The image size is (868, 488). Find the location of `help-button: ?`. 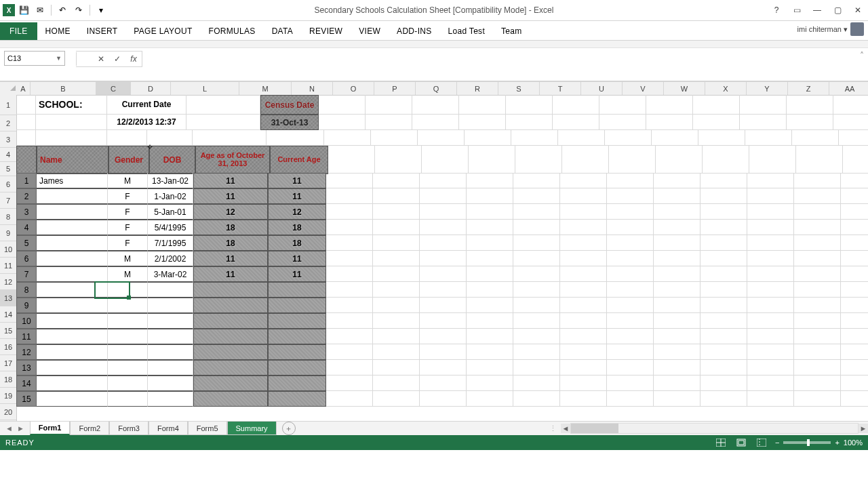

help-button: ? is located at coordinates (776, 10).